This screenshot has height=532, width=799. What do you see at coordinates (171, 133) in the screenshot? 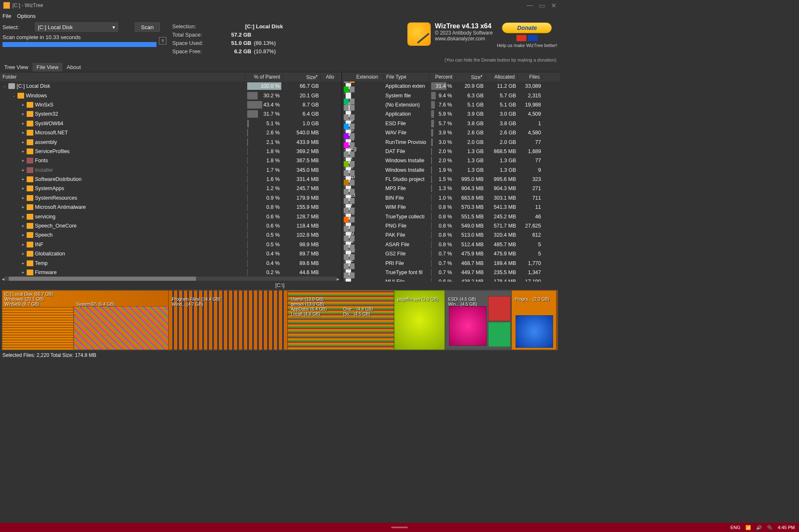
I see `tree-row: +Microsoft.NET2.6 %540.0 MB` at bounding box center [171, 133].